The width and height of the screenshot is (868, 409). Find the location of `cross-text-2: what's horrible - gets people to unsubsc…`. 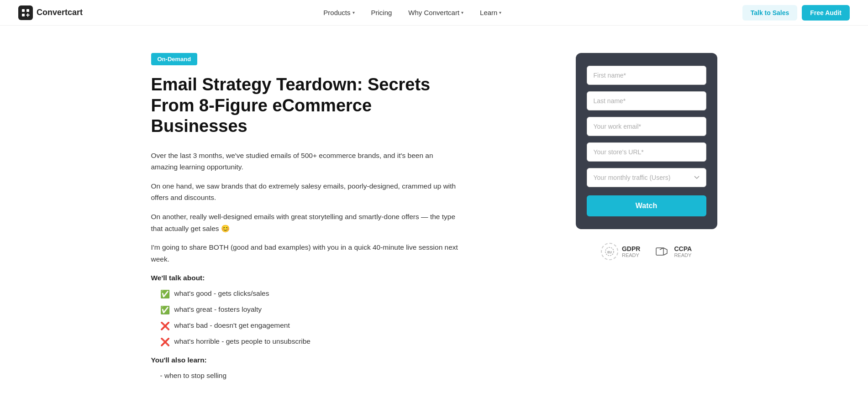

cross-text-2: what's horrible - gets people to unsubsc… is located at coordinates (243, 341).